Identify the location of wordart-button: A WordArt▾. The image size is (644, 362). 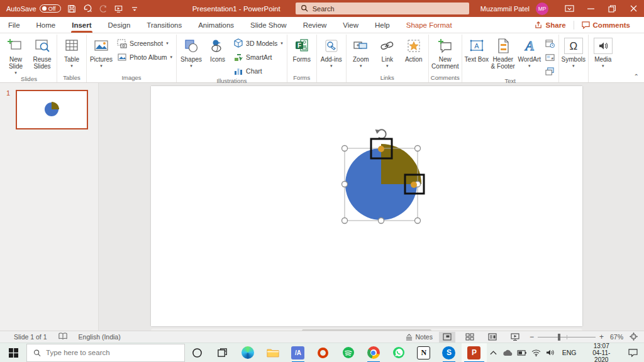
(530, 52).